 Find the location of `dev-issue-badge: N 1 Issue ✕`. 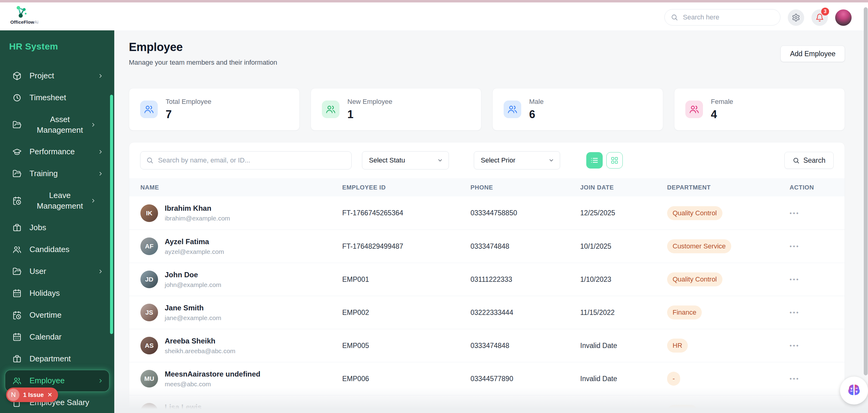

dev-issue-badge: N 1 Issue ✕ is located at coordinates (32, 395).